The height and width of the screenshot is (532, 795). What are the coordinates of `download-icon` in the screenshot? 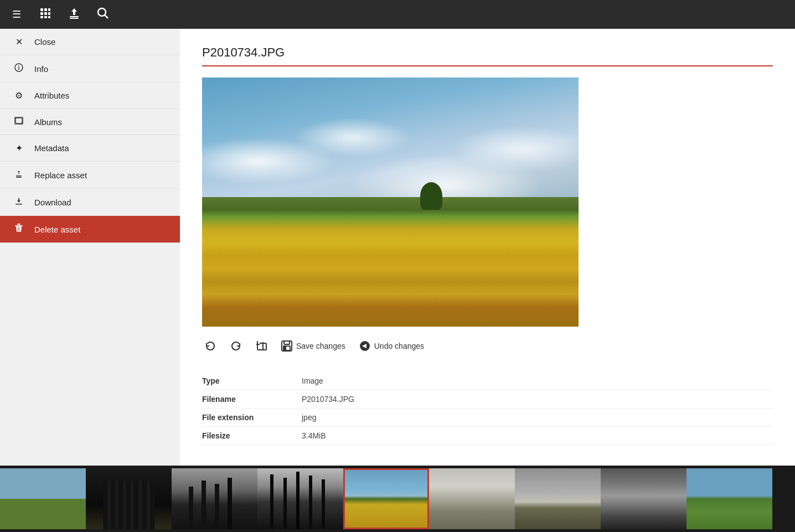 It's located at (19, 202).